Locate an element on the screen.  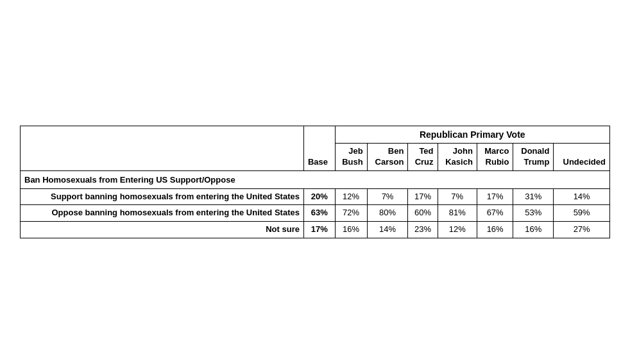
row1-col6: 31% is located at coordinates (534, 197).